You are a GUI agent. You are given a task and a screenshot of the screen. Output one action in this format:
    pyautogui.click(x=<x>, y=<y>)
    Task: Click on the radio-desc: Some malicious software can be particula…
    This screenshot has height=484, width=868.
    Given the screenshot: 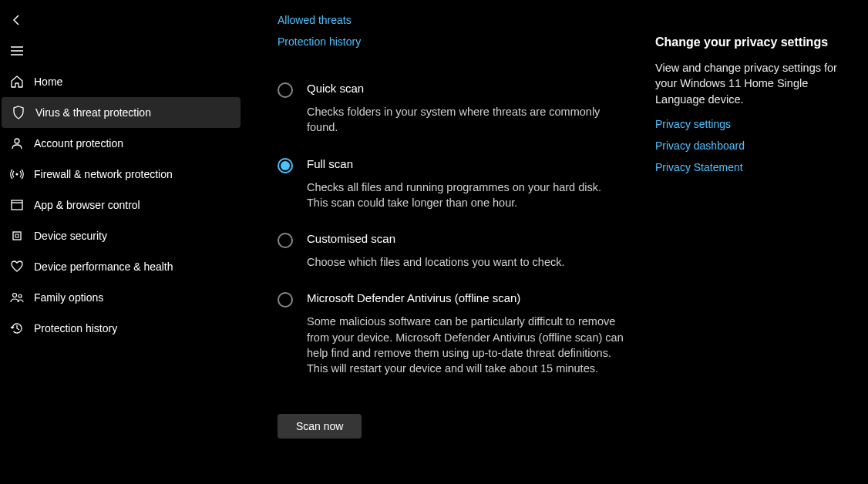 What is the action you would take?
    pyautogui.click(x=466, y=345)
    